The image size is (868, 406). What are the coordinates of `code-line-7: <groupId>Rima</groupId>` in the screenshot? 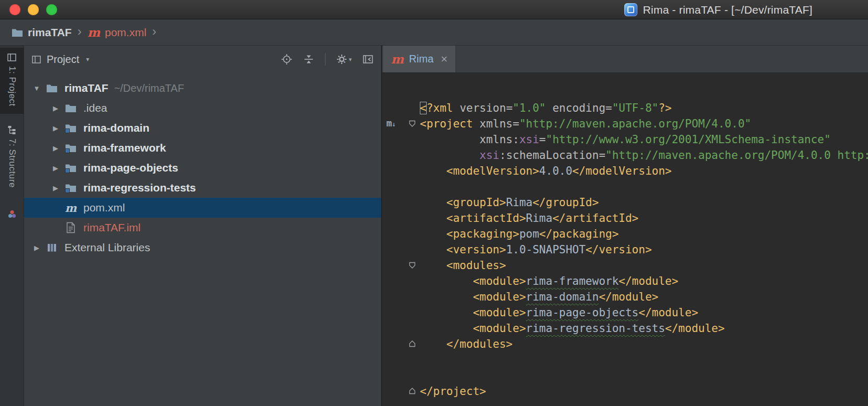 It's located at (625, 202).